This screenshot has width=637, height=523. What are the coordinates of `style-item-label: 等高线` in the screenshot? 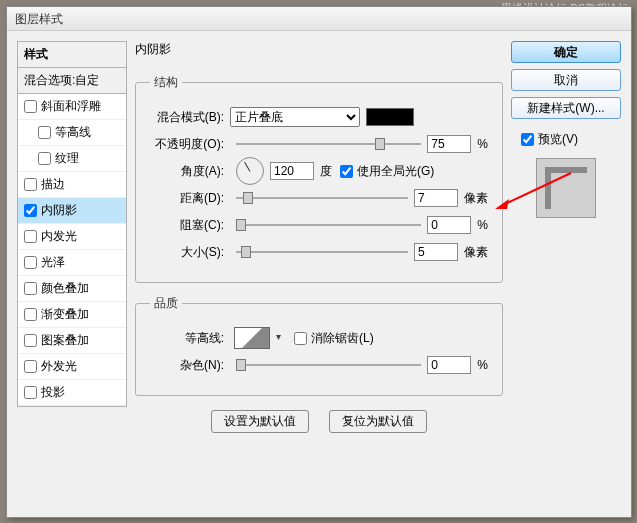 It's located at (73, 132).